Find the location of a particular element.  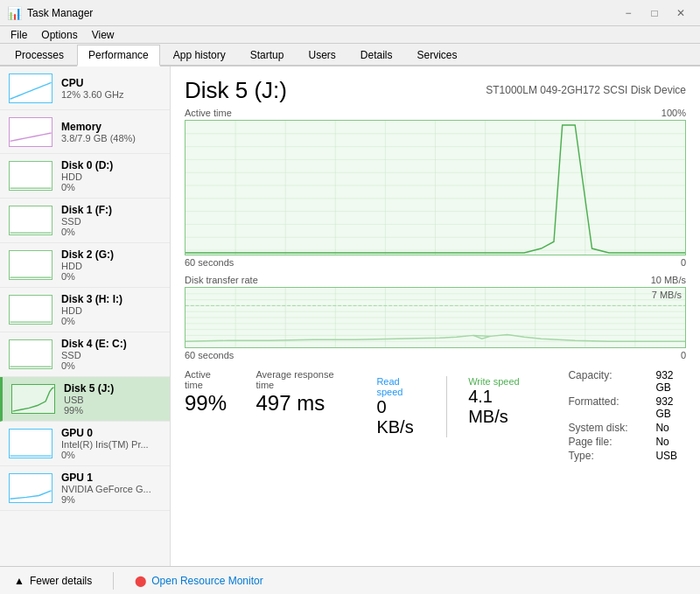

disk1-sub: SSD is located at coordinates (87, 221).